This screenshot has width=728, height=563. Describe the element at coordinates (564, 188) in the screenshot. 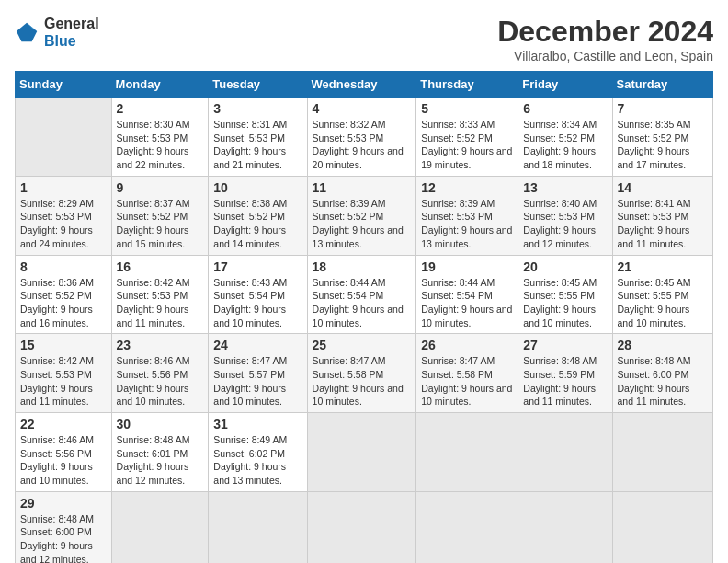

I see `day-number: 13` at that location.